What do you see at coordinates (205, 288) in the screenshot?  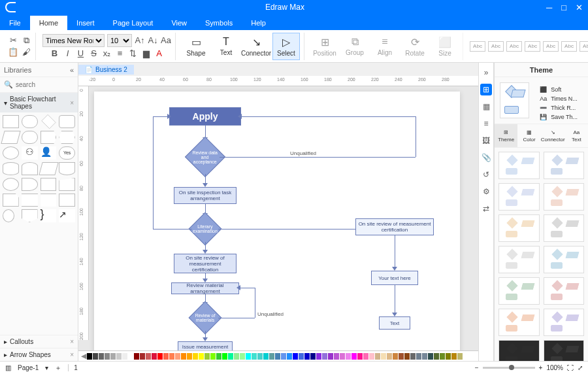 I see `node-review-material: Review material arrangement` at bounding box center [205, 288].